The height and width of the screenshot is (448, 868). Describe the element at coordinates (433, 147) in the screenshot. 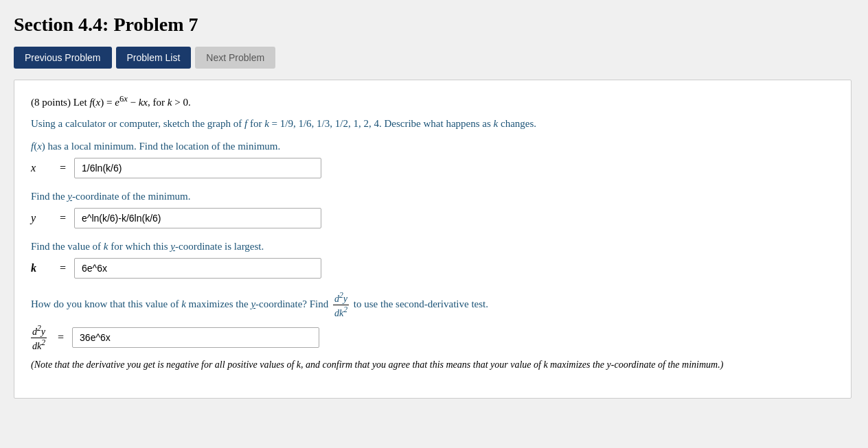

I see `q1-text: f(x) has a local minimum. Find the locat…` at that location.